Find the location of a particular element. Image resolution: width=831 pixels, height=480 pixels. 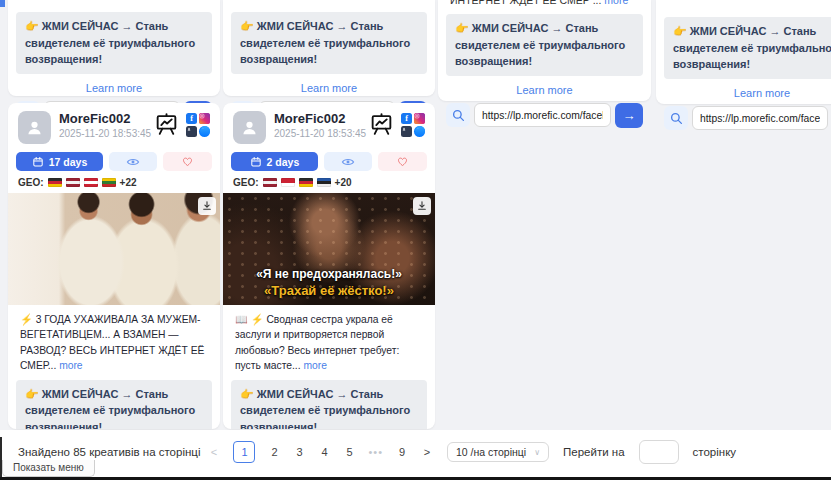

page-item: ••• is located at coordinates (376, 452).